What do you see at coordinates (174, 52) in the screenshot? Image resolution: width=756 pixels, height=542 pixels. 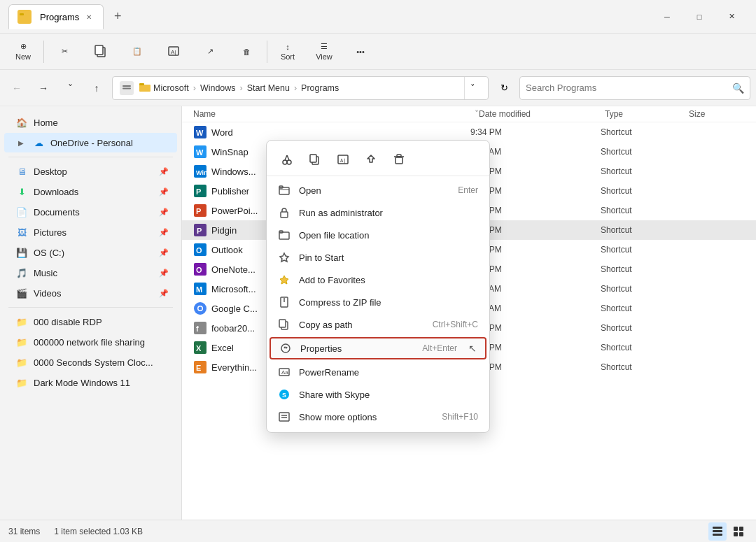 I see `rename-button: A|` at bounding box center [174, 52].